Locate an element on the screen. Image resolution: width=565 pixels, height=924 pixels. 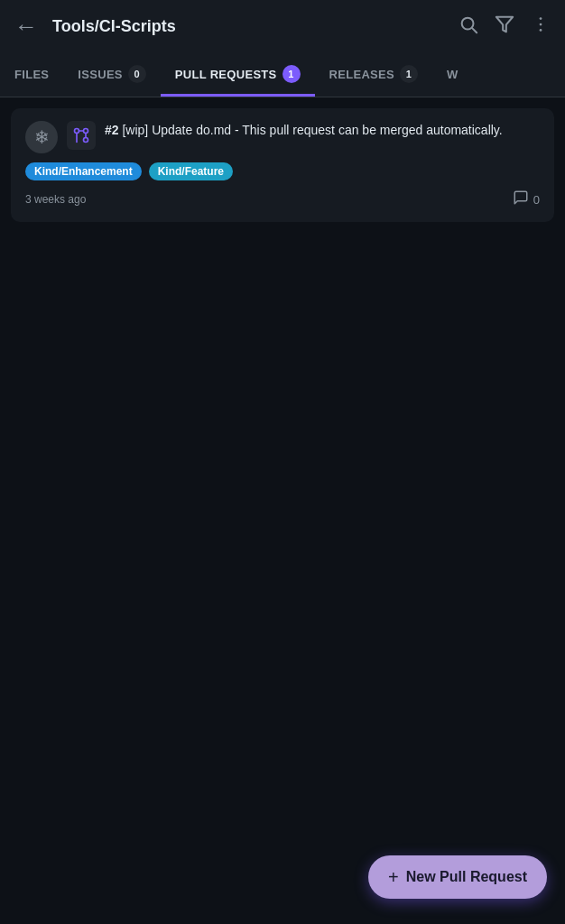
label-kind-feature: Kind/Feature is located at coordinates (191, 171).